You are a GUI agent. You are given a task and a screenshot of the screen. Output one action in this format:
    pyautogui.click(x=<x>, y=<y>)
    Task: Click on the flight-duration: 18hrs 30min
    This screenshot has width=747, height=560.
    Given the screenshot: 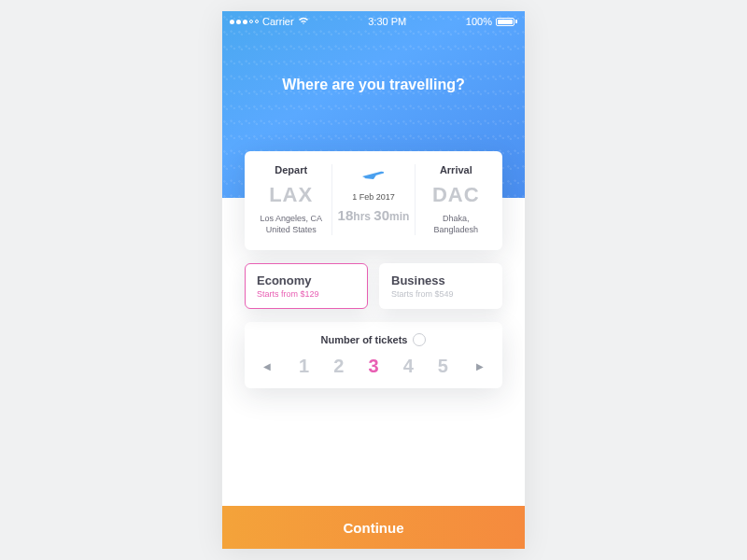 What is the action you would take?
    pyautogui.click(x=374, y=215)
    